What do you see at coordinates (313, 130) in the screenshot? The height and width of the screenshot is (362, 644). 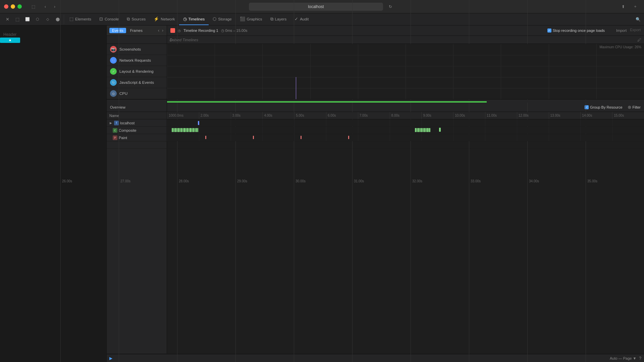 I see `composite-bars-group` at bounding box center [313, 130].